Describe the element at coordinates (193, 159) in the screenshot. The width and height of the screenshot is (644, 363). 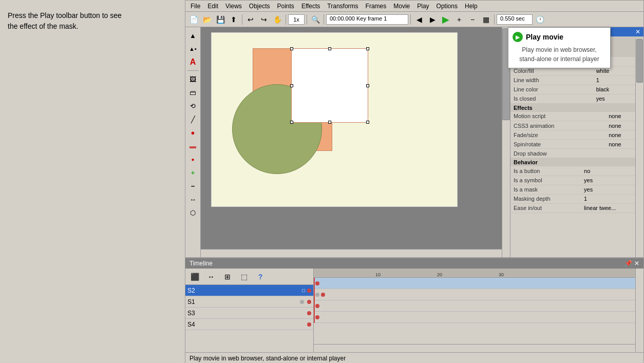
I see `circle2-tool: ●` at that location.